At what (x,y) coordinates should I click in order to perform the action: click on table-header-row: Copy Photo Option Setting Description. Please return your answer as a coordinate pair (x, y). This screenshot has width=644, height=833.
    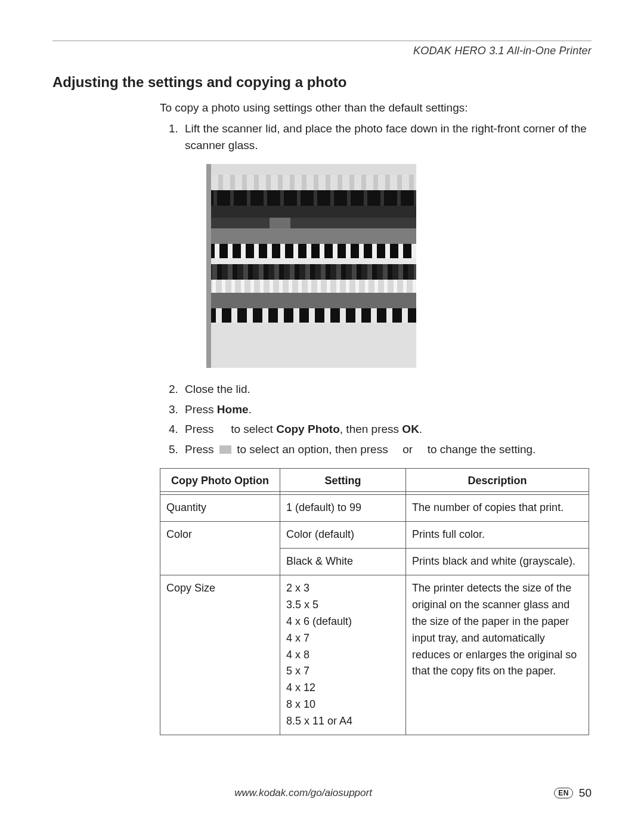
    Looking at the image, I should click on (374, 482).